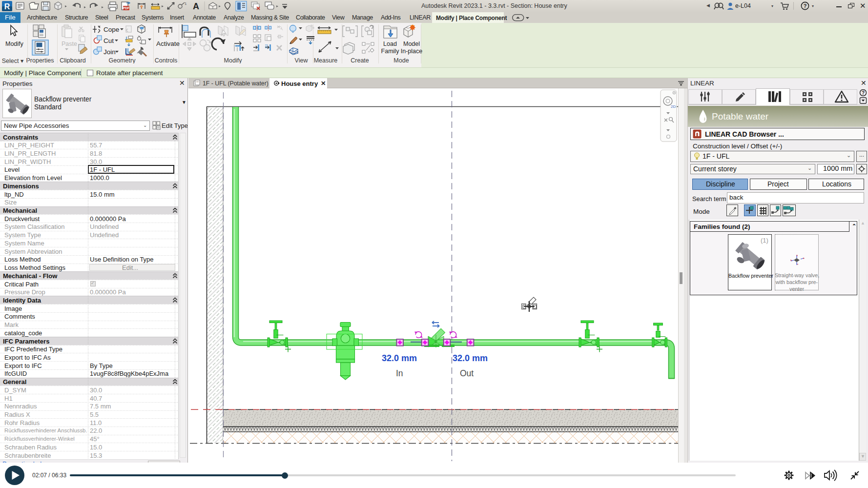 The height and width of the screenshot is (488, 868). What do you see at coordinates (467, 373) in the screenshot?
I see `svg-text: Out` at bounding box center [467, 373].